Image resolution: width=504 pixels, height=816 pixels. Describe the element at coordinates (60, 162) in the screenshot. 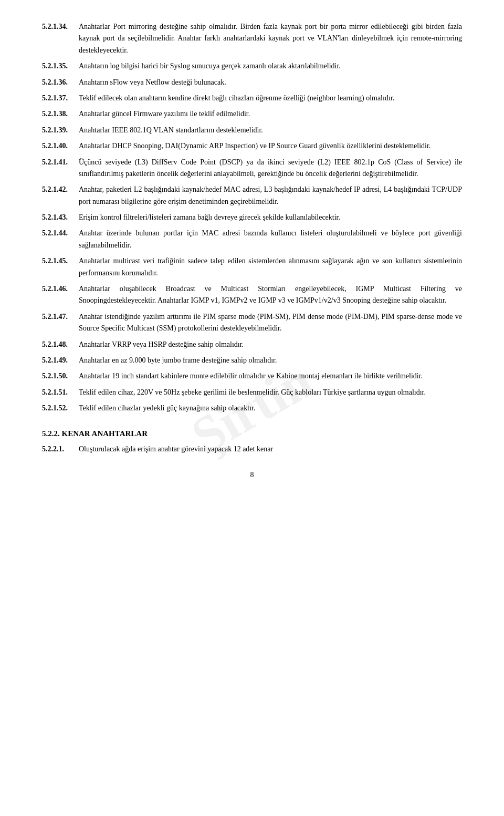

I see `item-number: 5.2.1.41.` at that location.